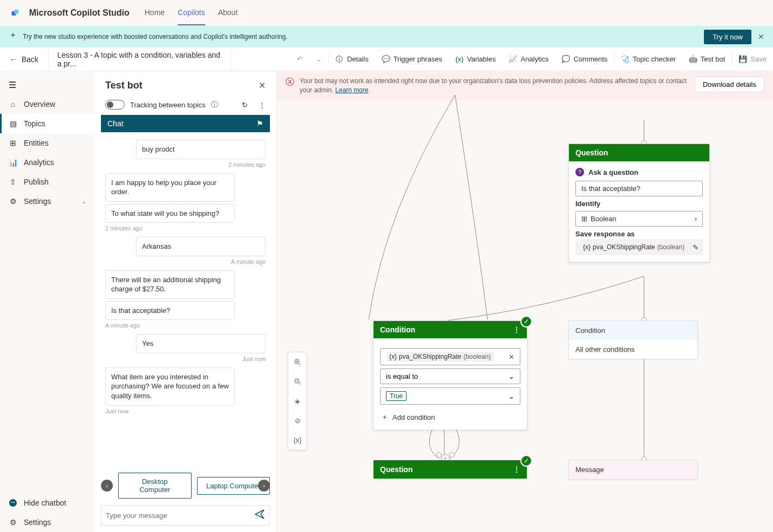 The width and height of the screenshot is (773, 532). Describe the element at coordinates (186, 124) in the screenshot. I see `chat-header: Chat ⚑` at that location.